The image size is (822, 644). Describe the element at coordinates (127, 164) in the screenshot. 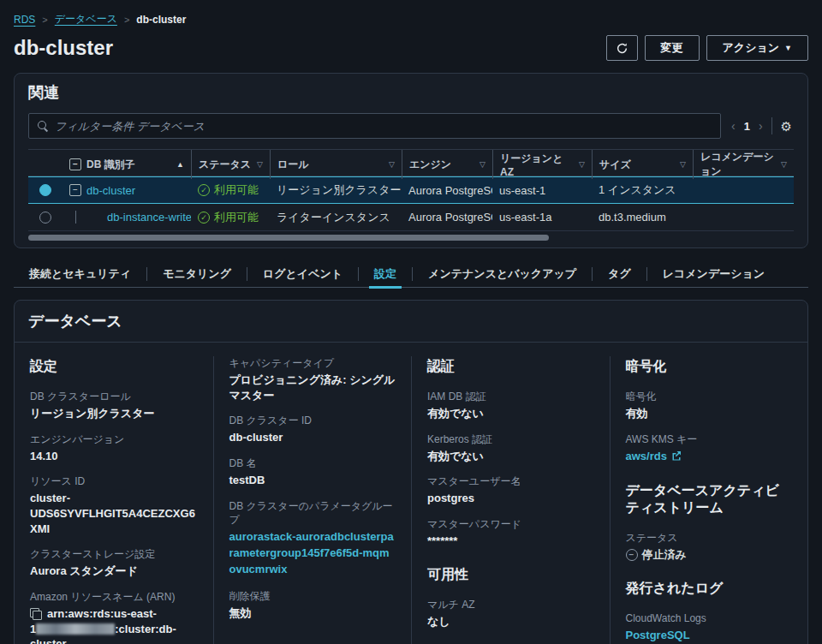

I see `column-header-db-identifier: − DB 識別子 ▲` at that location.